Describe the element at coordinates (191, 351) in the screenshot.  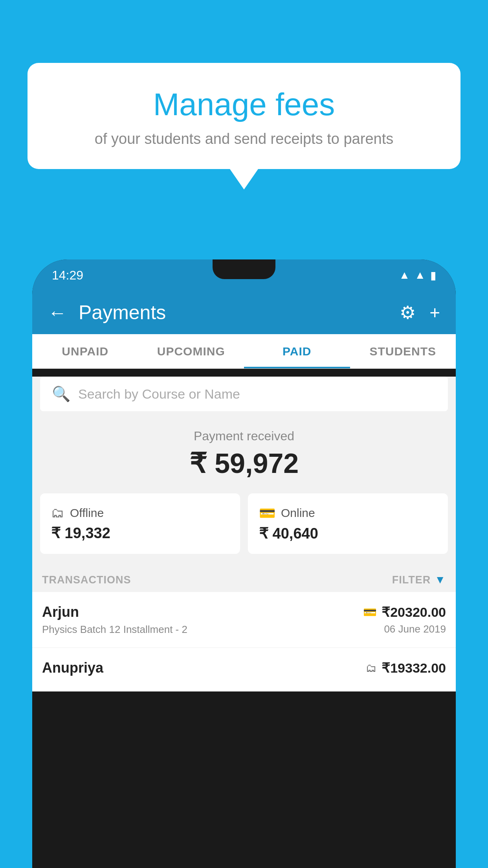
I see `tab-upcoming: UPCOMING` at that location.